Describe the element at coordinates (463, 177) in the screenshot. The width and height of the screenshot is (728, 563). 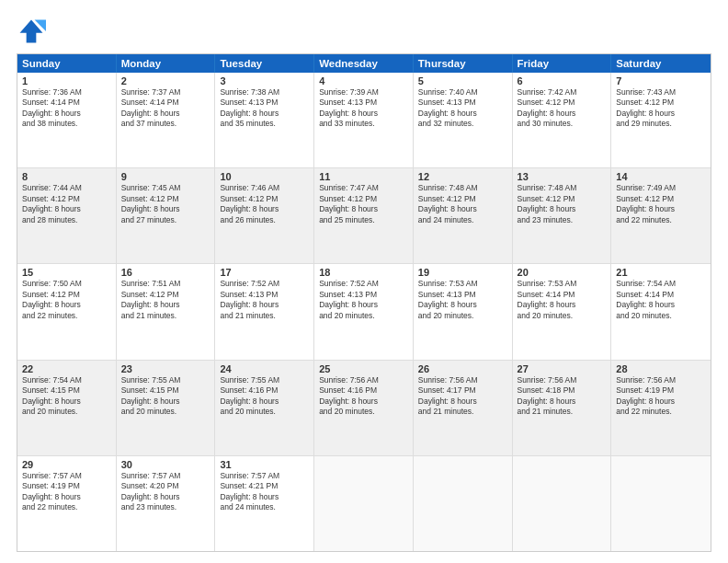
I see `day-number: 12` at that location.